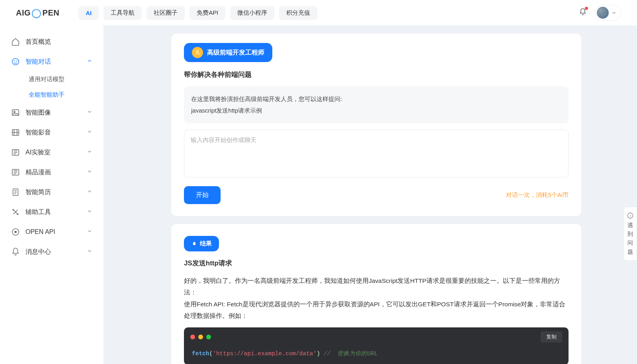 The height and width of the screenshot is (364, 637). Describe the element at coordinates (16, 192) in the screenshot. I see `resume-icon` at that location.